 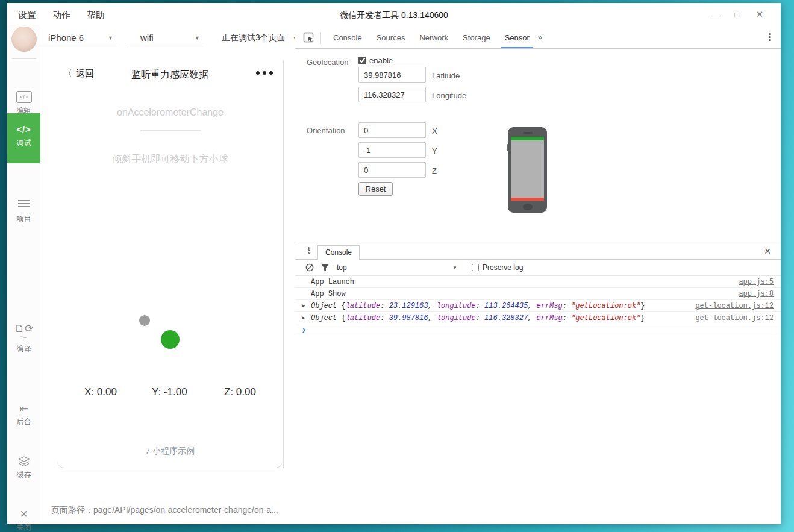 I want to click on device-select-value: iPhone 6, so click(x=66, y=37).